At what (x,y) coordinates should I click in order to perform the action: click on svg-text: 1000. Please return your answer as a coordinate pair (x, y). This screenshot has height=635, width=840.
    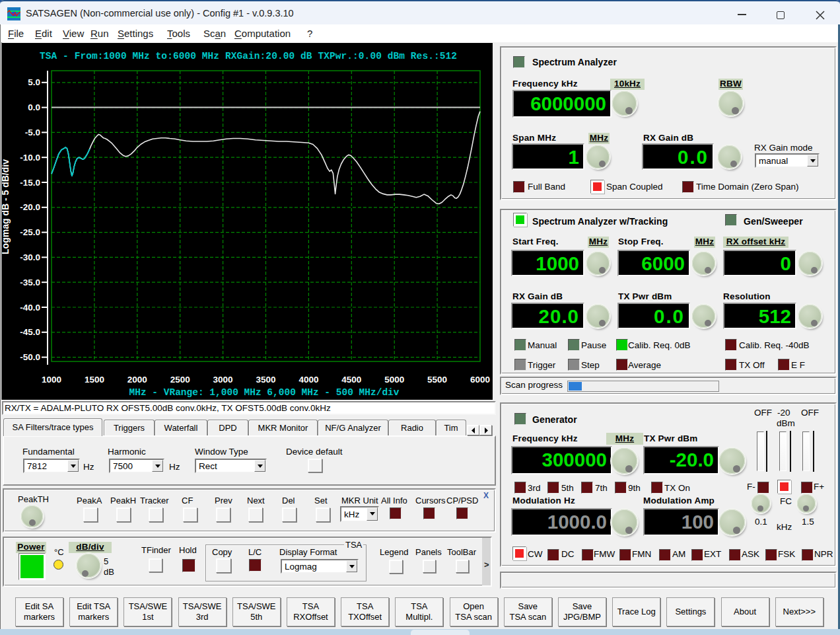
    Looking at the image, I should click on (52, 379).